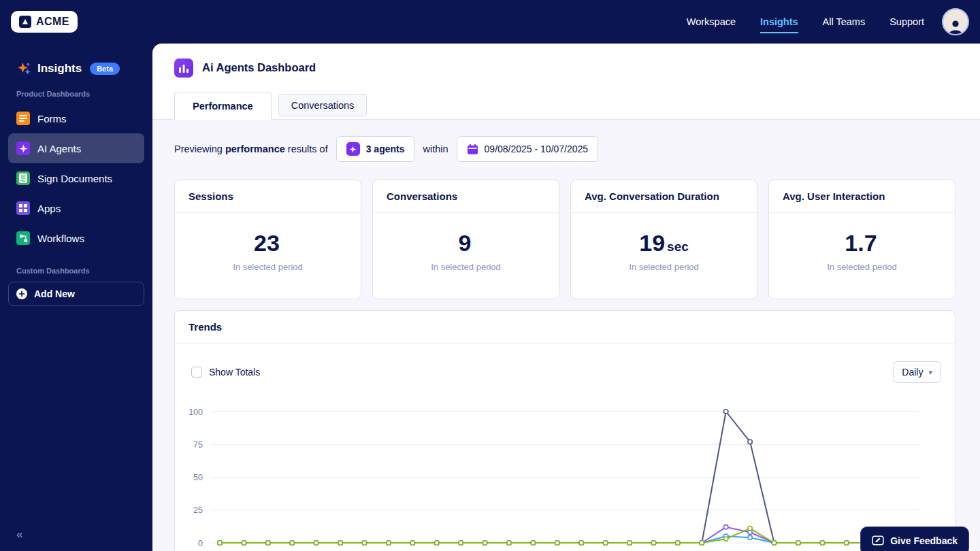 The image size is (980, 551). Describe the element at coordinates (664, 239) in the screenshot. I see `stat-card-avg-conversation-duration: Avg. Conversation Duration 19sec In sele…` at that location.